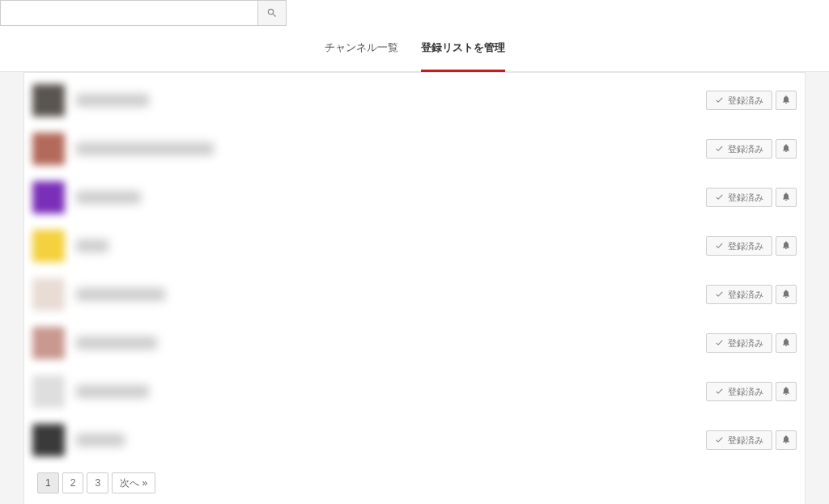 Image resolution: width=829 pixels, height=504 pixels. Describe the element at coordinates (134, 483) in the screenshot. I see `page-next: 次へ »` at that location.